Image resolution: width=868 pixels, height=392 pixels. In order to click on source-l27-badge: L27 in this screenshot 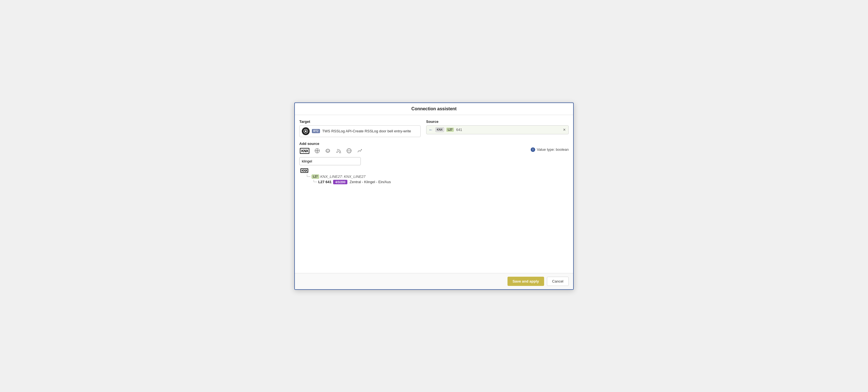, I will do `click(450, 130)`.